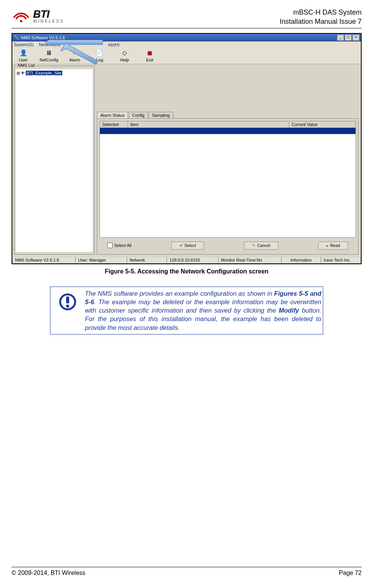 The image size is (377, 588). Describe the element at coordinates (187, 38) in the screenshot. I see `titlebar: 🔧 NMS Software V2.6.1.6 _ □ ×` at that location.